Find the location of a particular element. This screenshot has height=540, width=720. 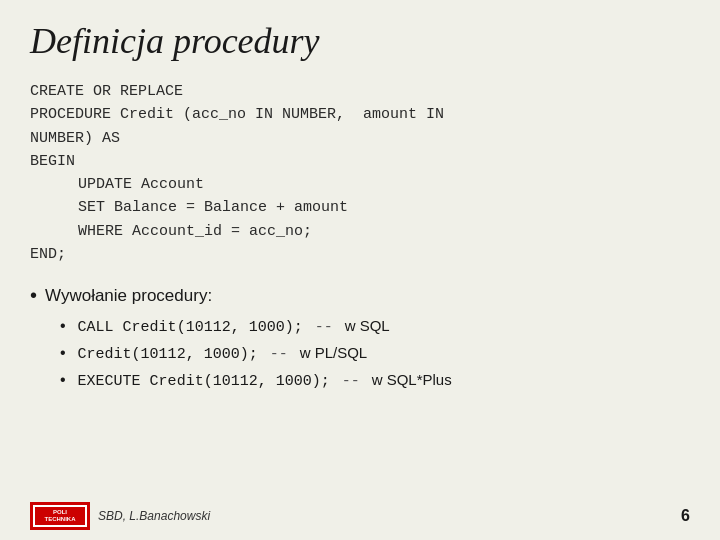

bullet-2-comment-text: w PL/SQL is located at coordinates (334, 352).